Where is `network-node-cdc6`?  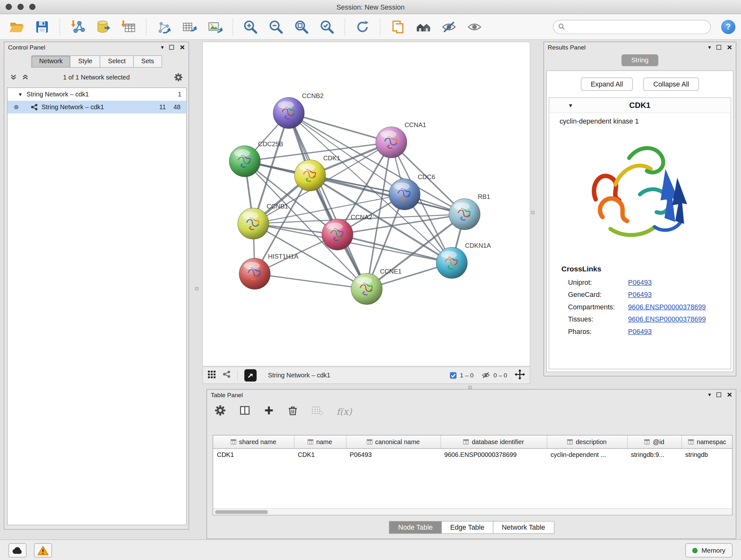 network-node-cdc6 is located at coordinates (405, 194).